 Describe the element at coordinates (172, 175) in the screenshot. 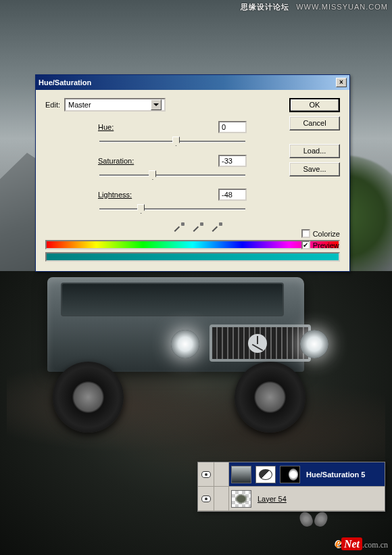

I see `saturation-slider` at that location.